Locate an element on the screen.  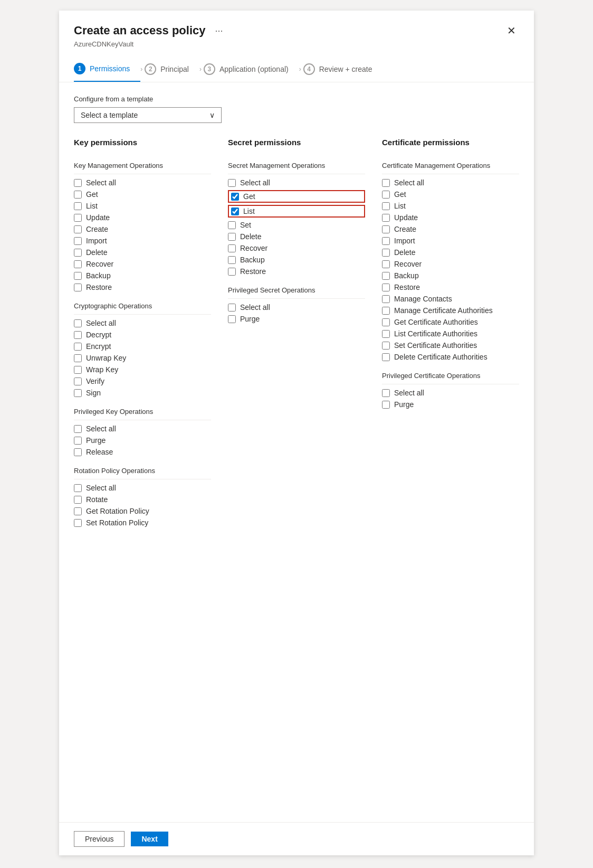
cert-recover-checkbox is located at coordinates (386, 264).